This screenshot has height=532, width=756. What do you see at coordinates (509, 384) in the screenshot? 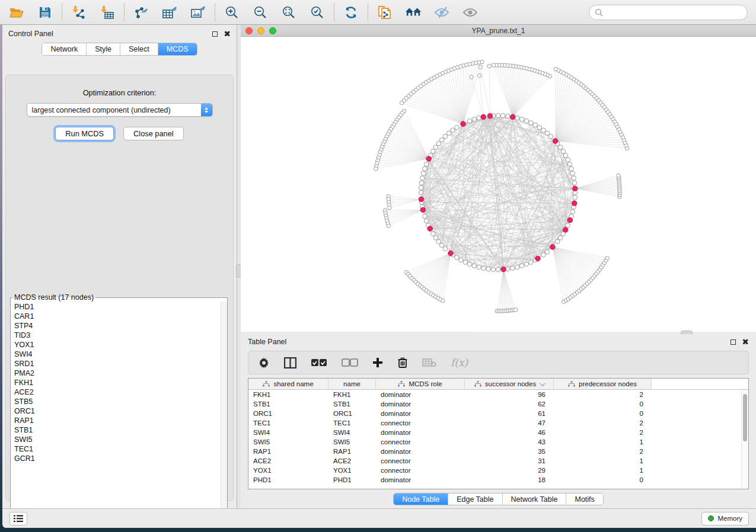
I see `column-header-successor-nodes: successor nodes` at bounding box center [509, 384].